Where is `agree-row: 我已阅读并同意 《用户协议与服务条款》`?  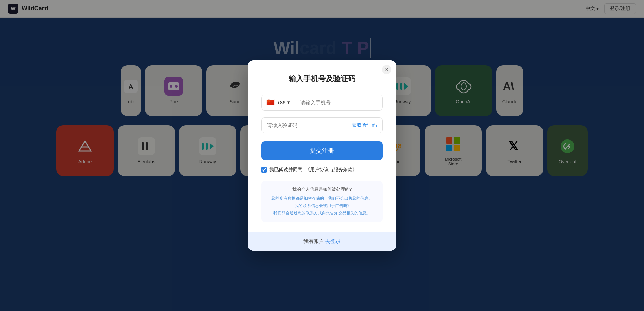
agree-row: 我已阅读并同意 《用户协议与服务条款》 is located at coordinates (322, 170).